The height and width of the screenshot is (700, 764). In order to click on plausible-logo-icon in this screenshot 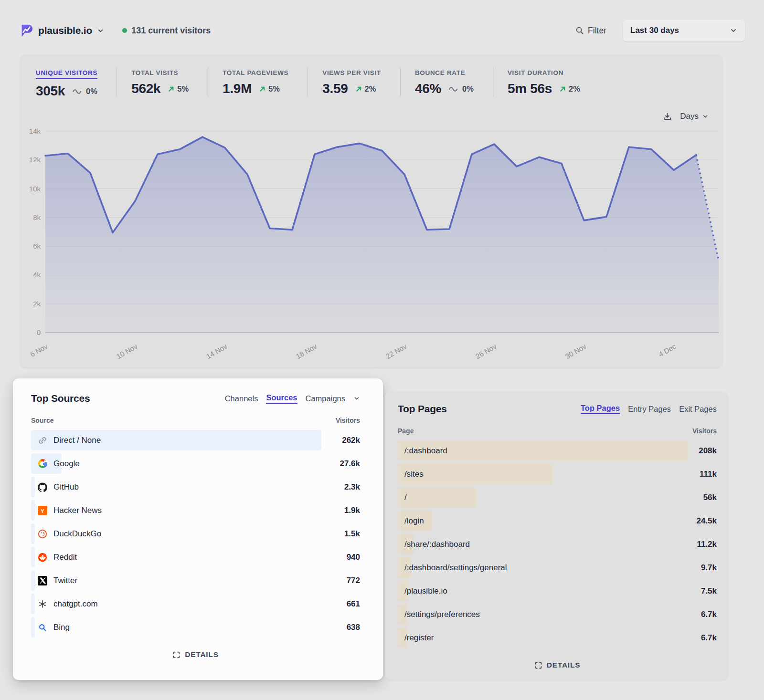, I will do `click(26, 31)`.